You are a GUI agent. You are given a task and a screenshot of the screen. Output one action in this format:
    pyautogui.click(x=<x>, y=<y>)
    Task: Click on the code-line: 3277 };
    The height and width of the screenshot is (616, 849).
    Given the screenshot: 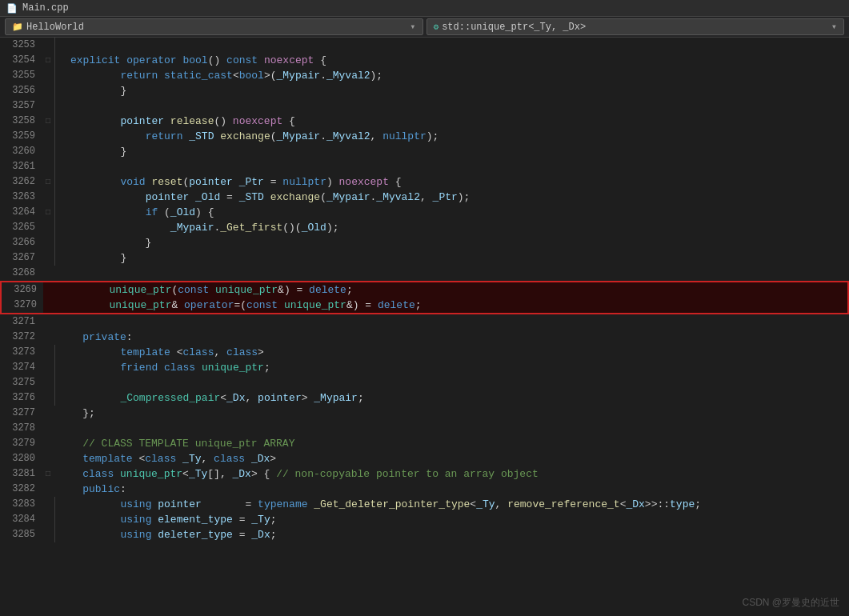 What is the action you would take?
    pyautogui.click(x=424, y=413)
    